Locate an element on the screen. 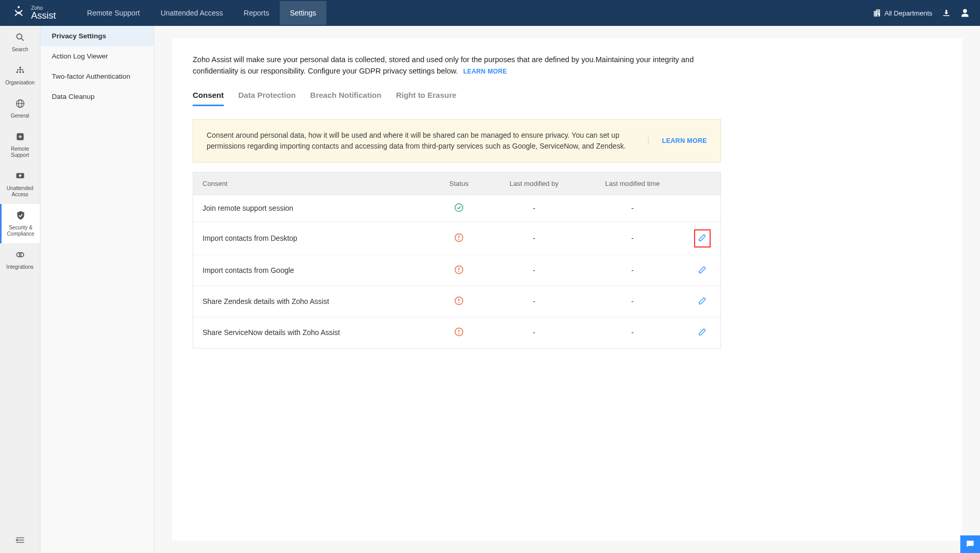 The image size is (980, 553). col-header-modified-by: Last modified by is located at coordinates (534, 183).